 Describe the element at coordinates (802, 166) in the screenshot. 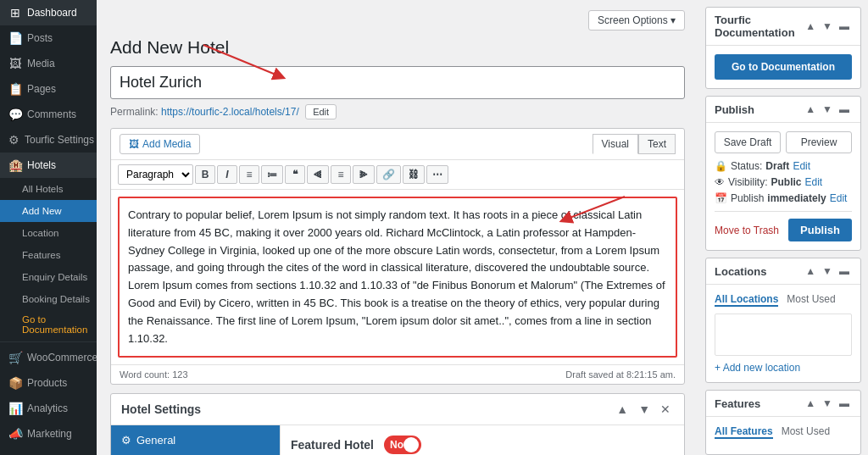

I see `edit-status-link: Edit` at that location.